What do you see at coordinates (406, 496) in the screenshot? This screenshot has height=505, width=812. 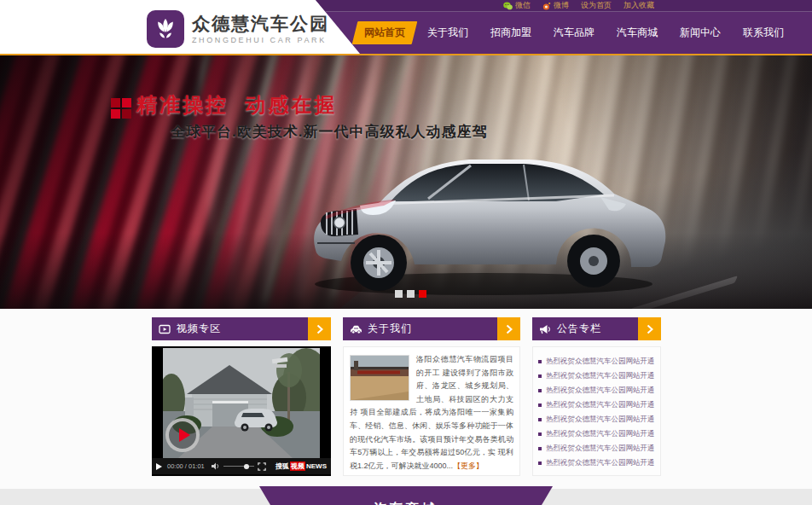 I see `footer-section-header: 汽车商城` at bounding box center [406, 496].